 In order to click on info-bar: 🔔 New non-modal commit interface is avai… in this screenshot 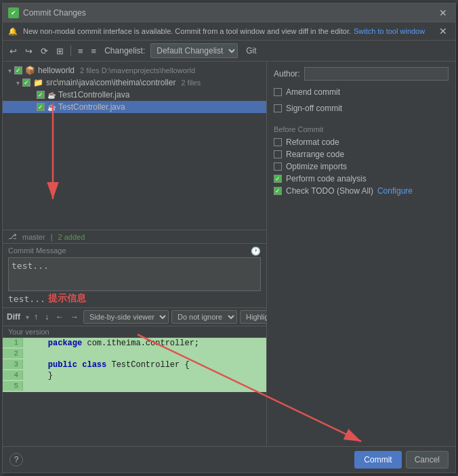, I will do `click(229, 31)`.